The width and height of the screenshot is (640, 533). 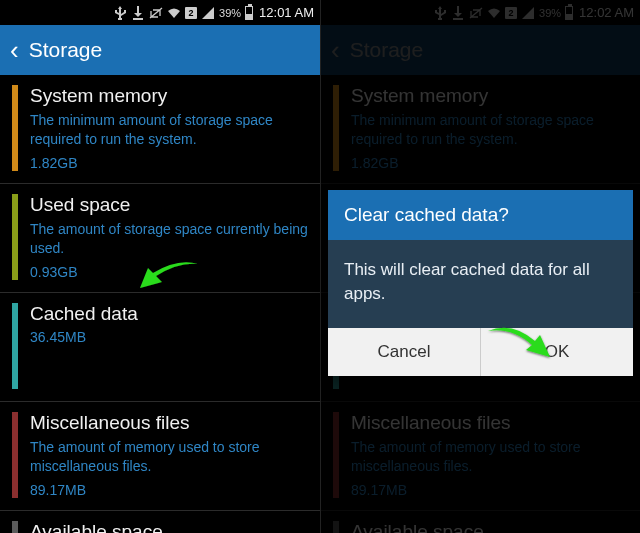 What do you see at coordinates (169, 455) in the screenshot?
I see `item-info: Miscellaneous filesThe amount of memory …` at bounding box center [169, 455].